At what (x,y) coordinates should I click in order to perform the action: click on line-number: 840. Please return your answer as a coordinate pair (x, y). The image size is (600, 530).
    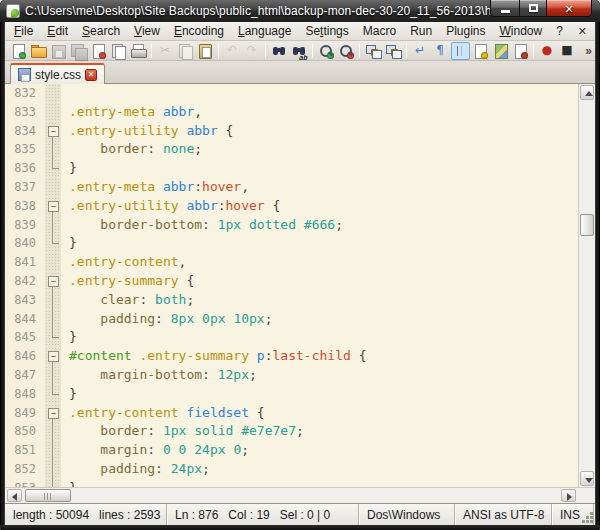
    Looking at the image, I should click on (25, 244).